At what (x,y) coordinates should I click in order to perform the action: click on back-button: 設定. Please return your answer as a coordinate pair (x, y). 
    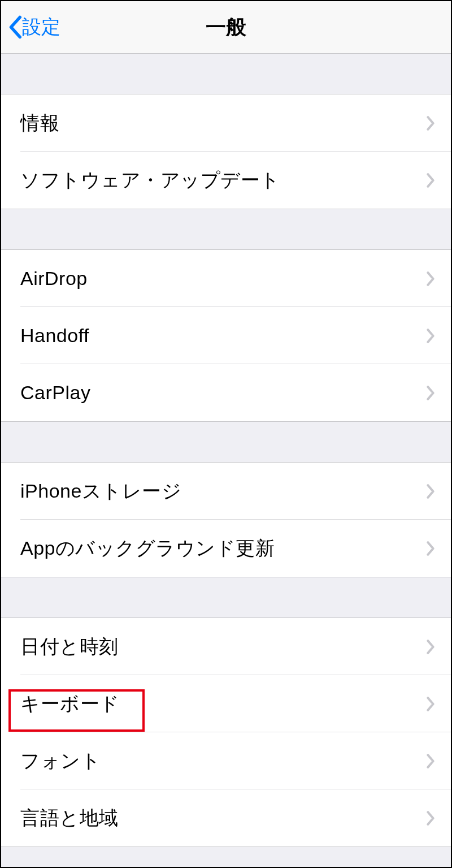
    Looking at the image, I should click on (31, 27).